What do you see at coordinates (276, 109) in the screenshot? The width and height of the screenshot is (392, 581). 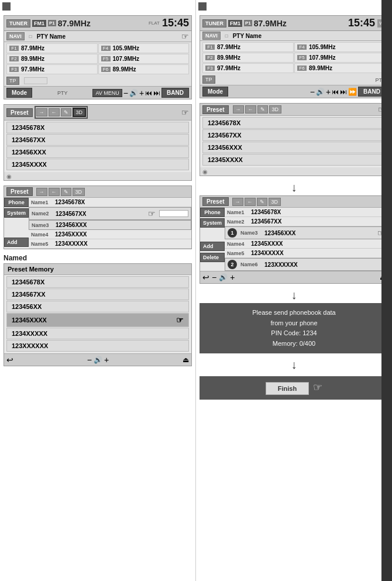 I see `preset-3d-btn-right: 3D` at bounding box center [276, 109].